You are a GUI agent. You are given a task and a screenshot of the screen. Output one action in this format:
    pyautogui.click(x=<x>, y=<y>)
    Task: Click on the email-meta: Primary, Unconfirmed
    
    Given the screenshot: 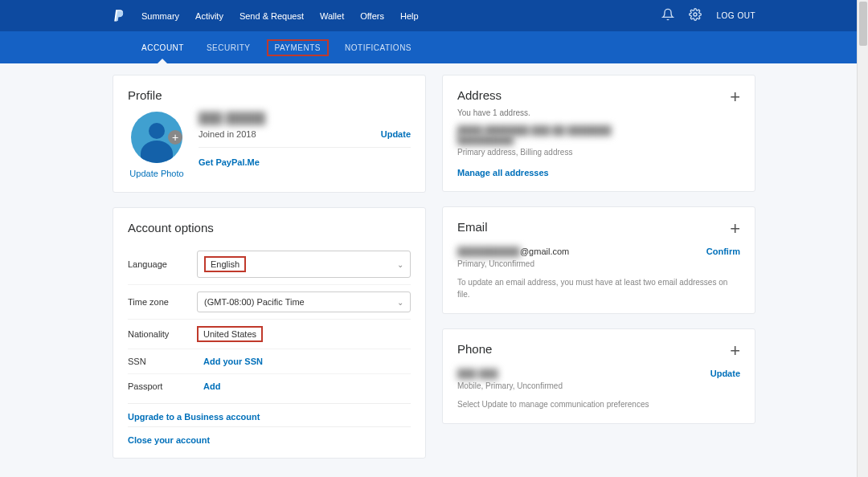 What is the action you would take?
    pyautogui.click(x=599, y=263)
    